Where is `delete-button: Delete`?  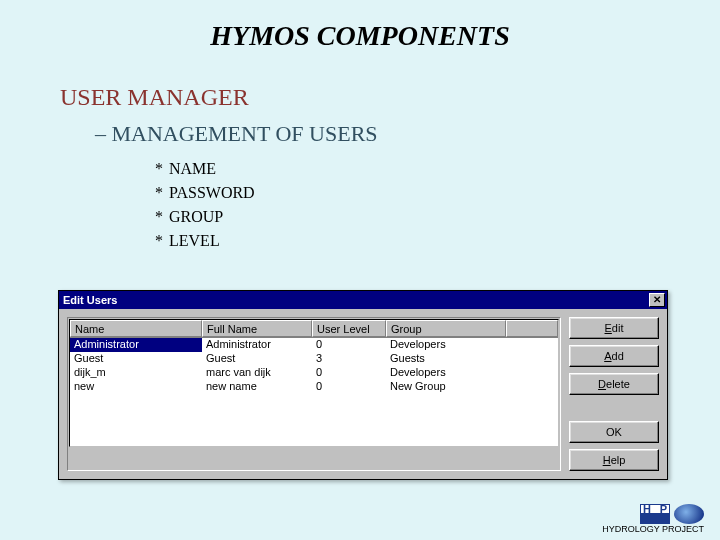 delete-button: Delete is located at coordinates (614, 384).